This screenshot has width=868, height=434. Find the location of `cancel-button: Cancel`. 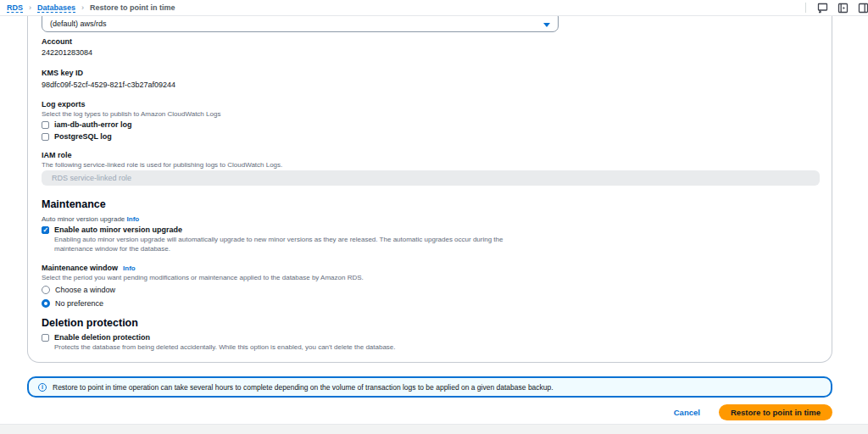

cancel-button: Cancel is located at coordinates (687, 412).